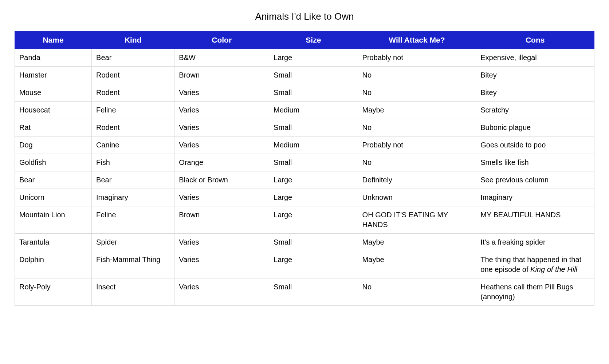 This screenshot has width=609, height=364. Describe the element at coordinates (222, 180) in the screenshot. I see `cell-color: Black or Brown` at that location.